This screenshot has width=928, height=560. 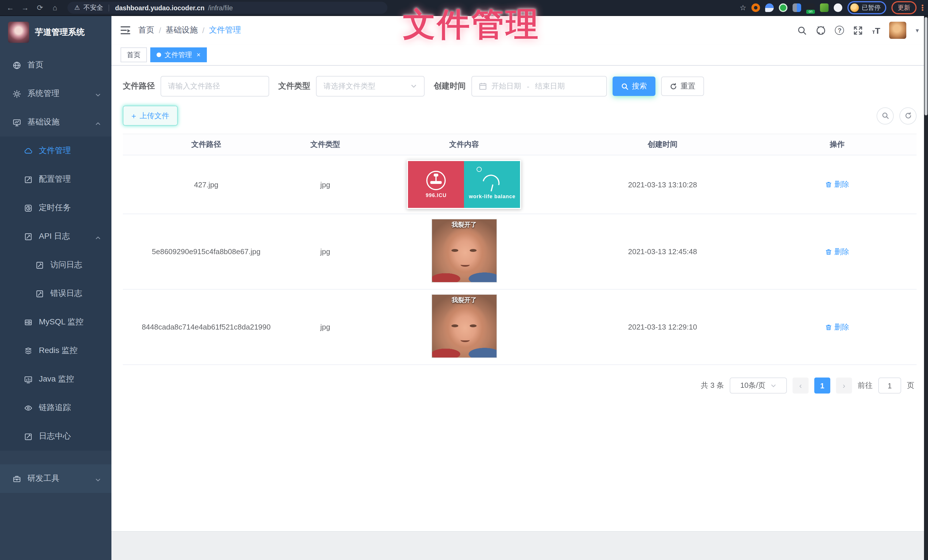 I want to click on sidebar-item-基础设施: 基础设施, so click(x=56, y=122).